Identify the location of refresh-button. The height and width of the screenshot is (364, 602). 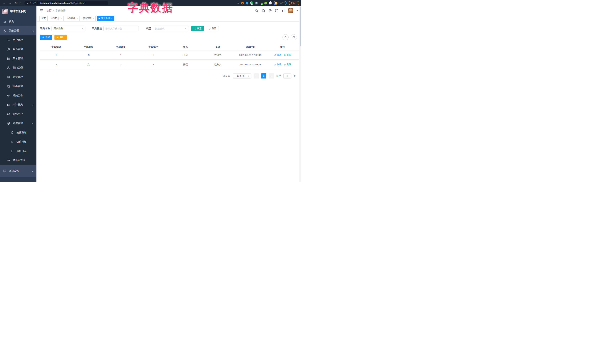
(294, 37).